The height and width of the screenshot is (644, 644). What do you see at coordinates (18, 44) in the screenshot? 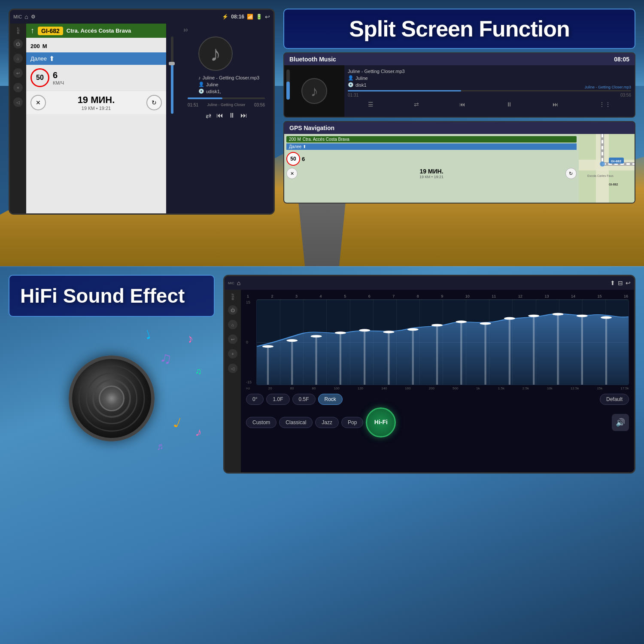
I see `power-icon: ⏻` at bounding box center [18, 44].